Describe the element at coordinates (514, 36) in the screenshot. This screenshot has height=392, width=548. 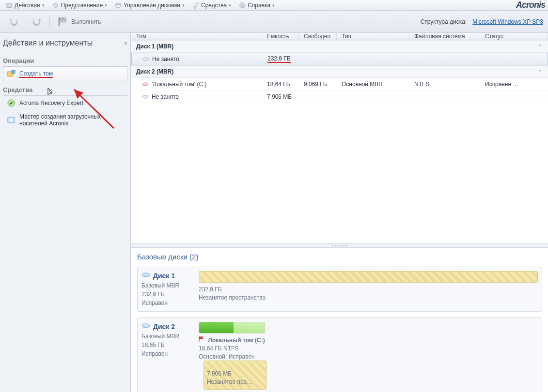
I see `col-status: Статус` at that location.